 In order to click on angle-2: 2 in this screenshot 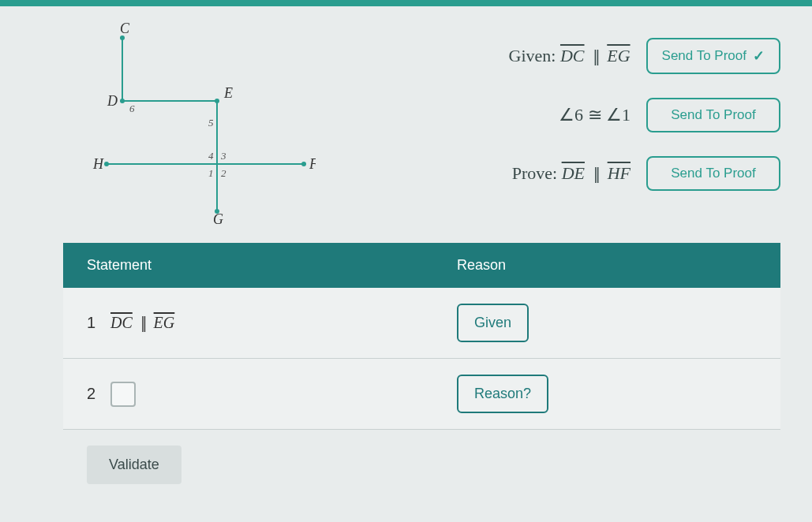, I will do `click(224, 173)`.